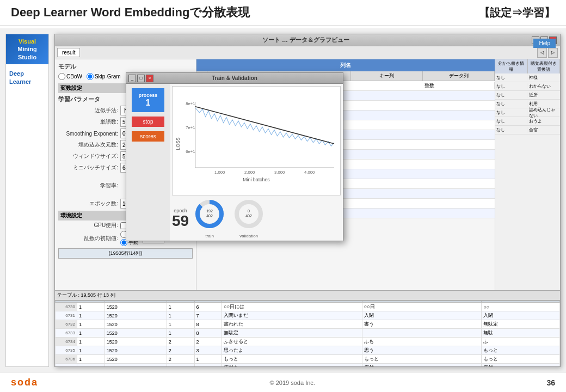  Describe the element at coordinates (249, 214) in the screenshot. I see `validation-donut-svg: 0 402` at that location.